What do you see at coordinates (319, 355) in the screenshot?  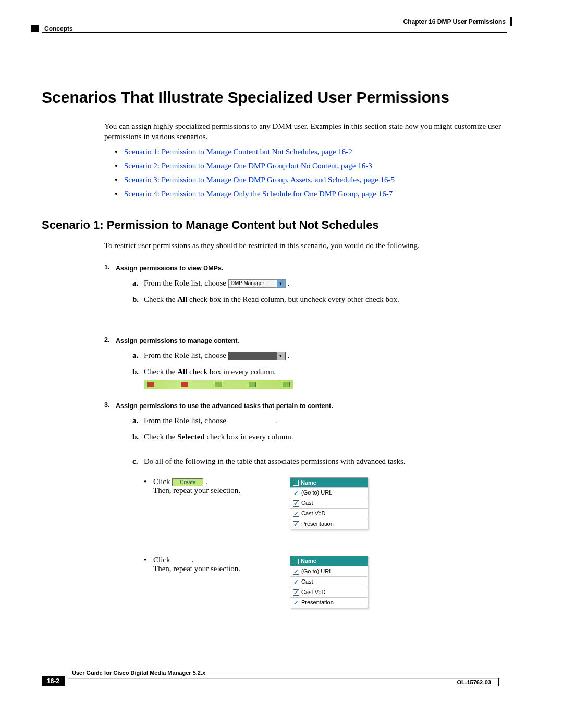 I see `sub-a: a. From the Role list, choose ▾ .` at bounding box center [319, 355].